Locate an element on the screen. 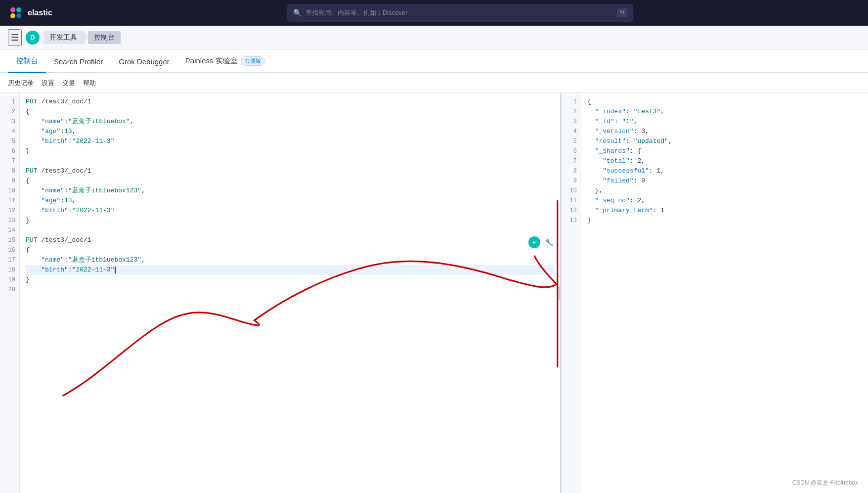 This screenshot has width=868, height=493. wrench-button: 🔧 is located at coordinates (549, 242).